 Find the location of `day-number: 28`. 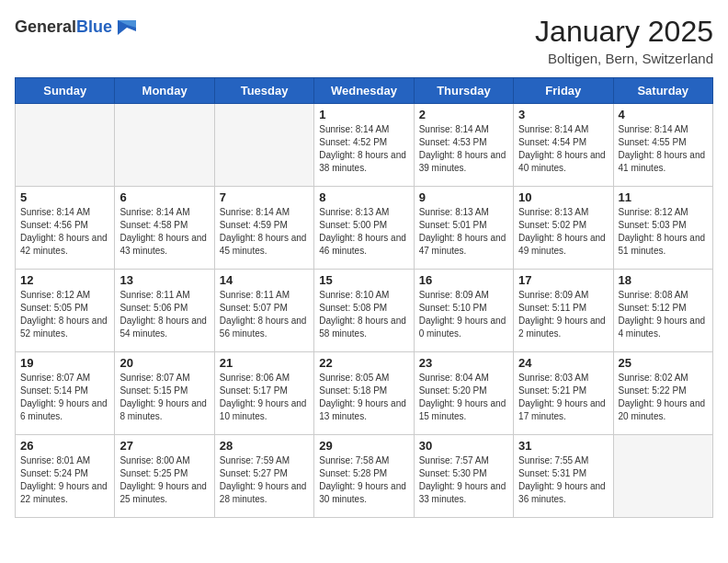

day-number: 28 is located at coordinates (265, 445).